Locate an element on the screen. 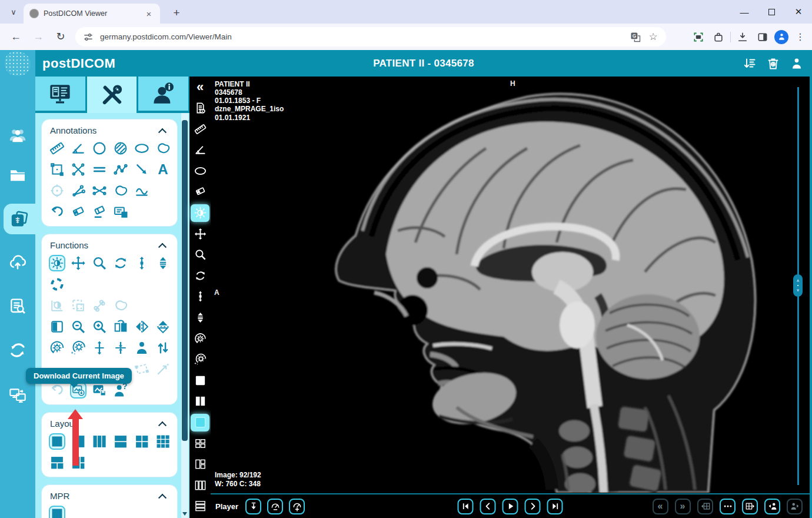 Image resolution: width=812 pixels, height=518 pixels. delete-items-icon is located at coordinates (773, 64).